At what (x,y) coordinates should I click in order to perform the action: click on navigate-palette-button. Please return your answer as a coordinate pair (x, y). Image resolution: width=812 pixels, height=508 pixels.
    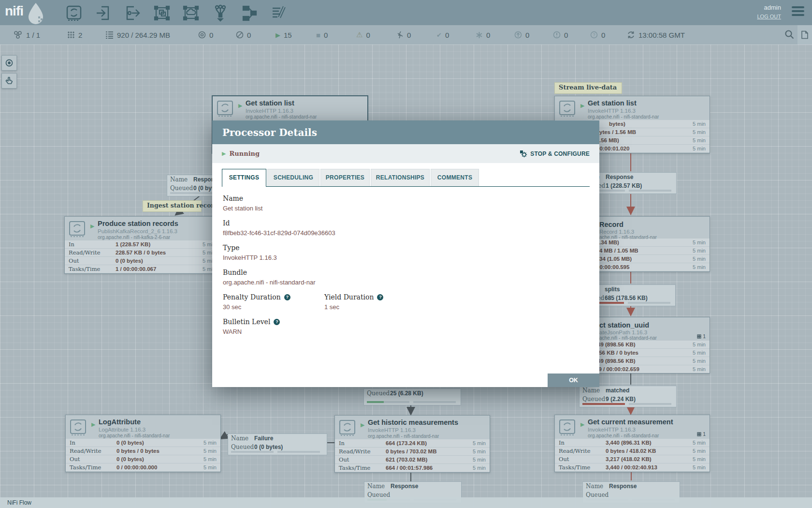
    Looking at the image, I should click on (9, 63).